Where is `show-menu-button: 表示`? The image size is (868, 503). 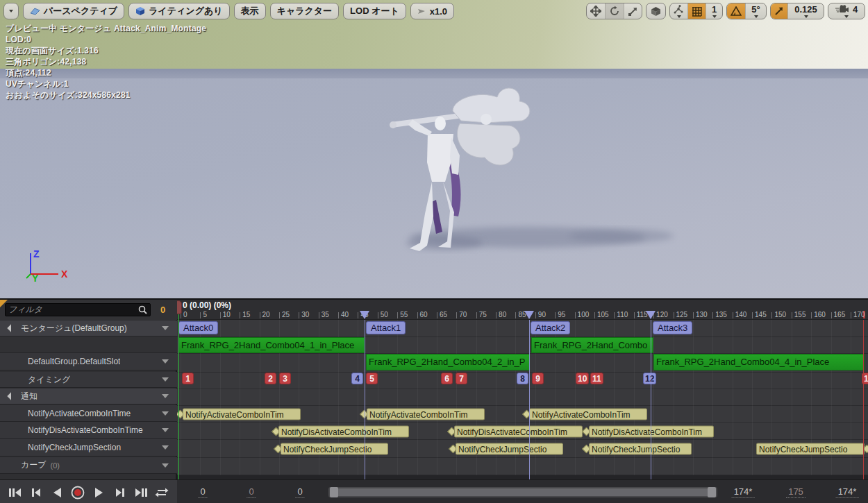 show-menu-button: 表示 is located at coordinates (250, 11).